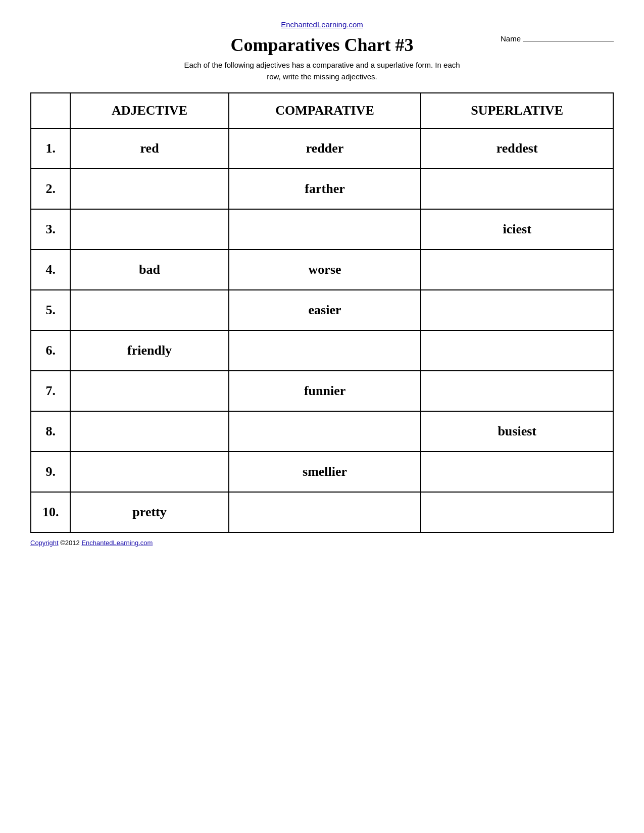 This screenshot has height=833, width=644. Describe the element at coordinates (51, 472) in the screenshot. I see `row-number: 9.` at that location.